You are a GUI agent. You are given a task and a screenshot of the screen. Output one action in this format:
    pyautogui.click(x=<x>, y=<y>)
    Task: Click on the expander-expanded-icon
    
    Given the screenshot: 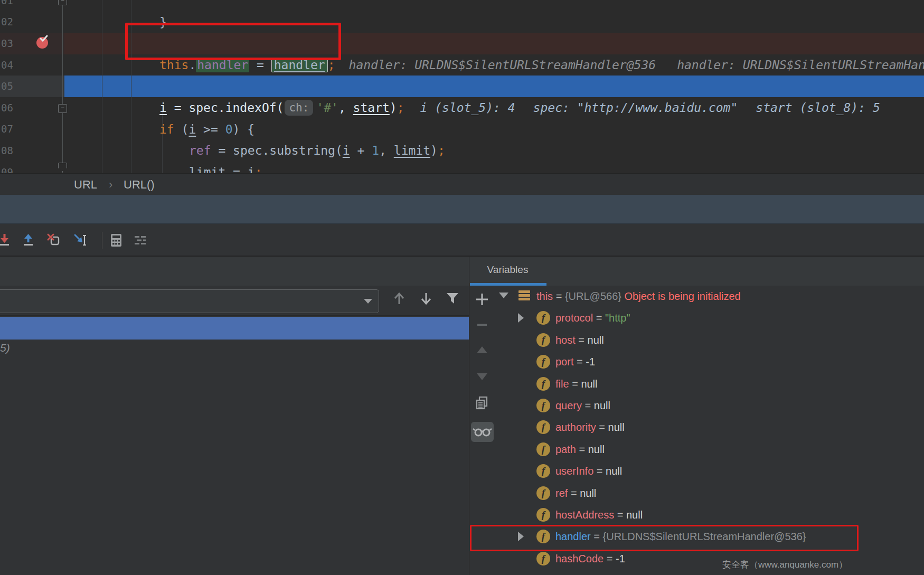 What is the action you would take?
    pyautogui.click(x=504, y=296)
    